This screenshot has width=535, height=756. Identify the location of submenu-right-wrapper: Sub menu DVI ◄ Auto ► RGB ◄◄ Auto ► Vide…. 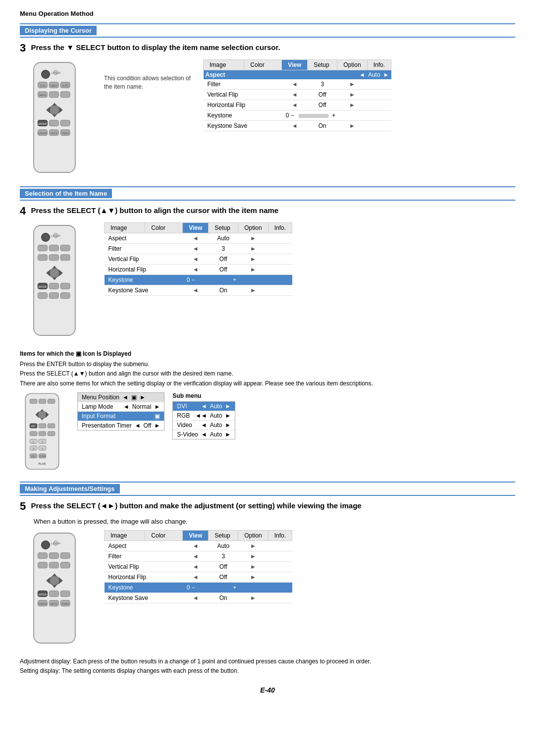
(204, 416).